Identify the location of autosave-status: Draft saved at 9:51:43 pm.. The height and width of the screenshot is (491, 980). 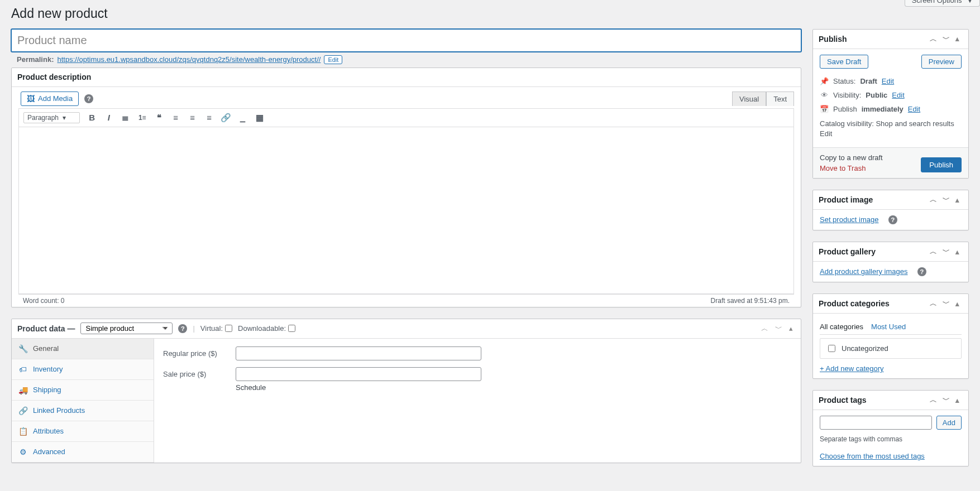
(750, 301).